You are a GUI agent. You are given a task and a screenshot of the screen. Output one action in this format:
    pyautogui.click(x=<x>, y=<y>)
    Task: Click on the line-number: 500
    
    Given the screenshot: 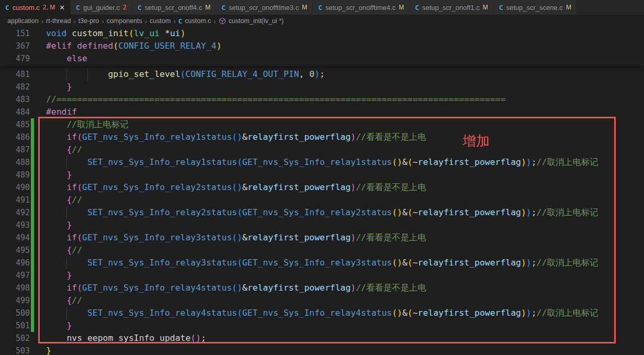 What is the action you would take?
    pyautogui.click(x=15, y=313)
    